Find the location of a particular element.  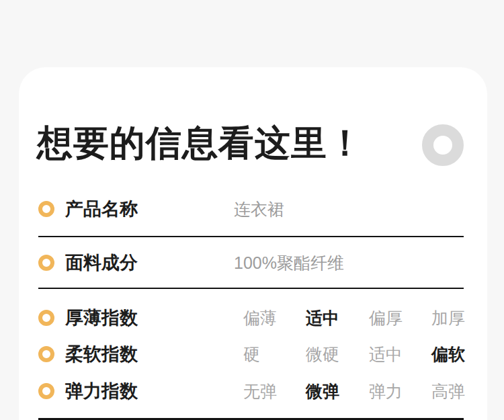

info-row-fabric: 面料成分 100%聚酯纤维 is located at coordinates (253, 263).